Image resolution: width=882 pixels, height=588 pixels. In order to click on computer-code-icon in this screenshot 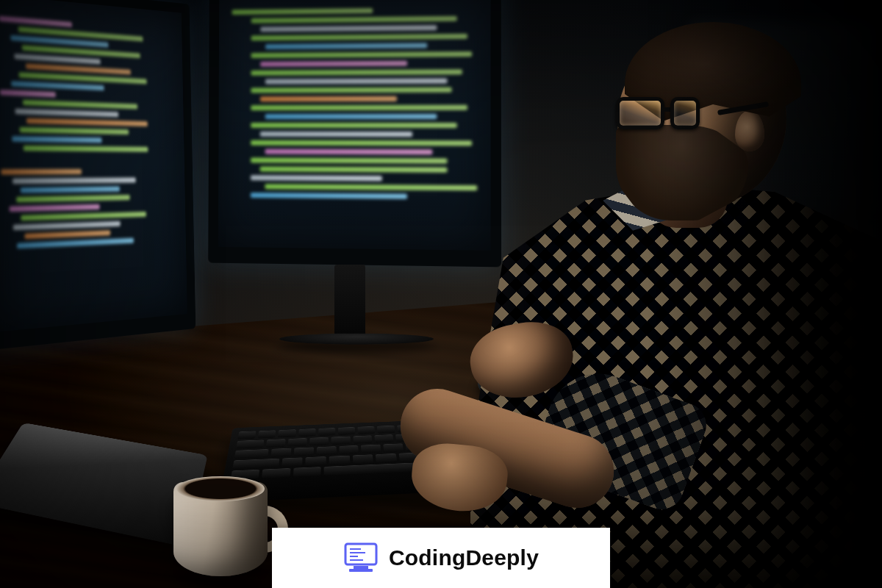, I will do `click(361, 558)`.